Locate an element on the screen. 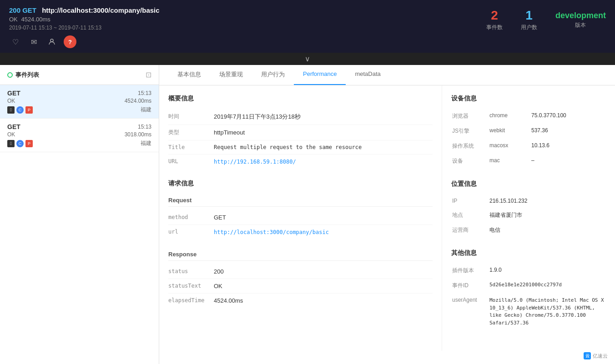 Image resolution: width=615 pixels, height=364 pixels. field-label: 浏览器 is located at coordinates (470, 116).